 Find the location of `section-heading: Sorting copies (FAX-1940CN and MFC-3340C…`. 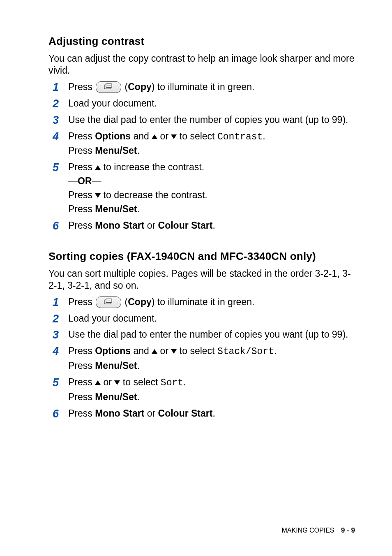

section-heading: Sorting copies (FAX-1940CN and MFC-3340C… is located at coordinates (202, 257).